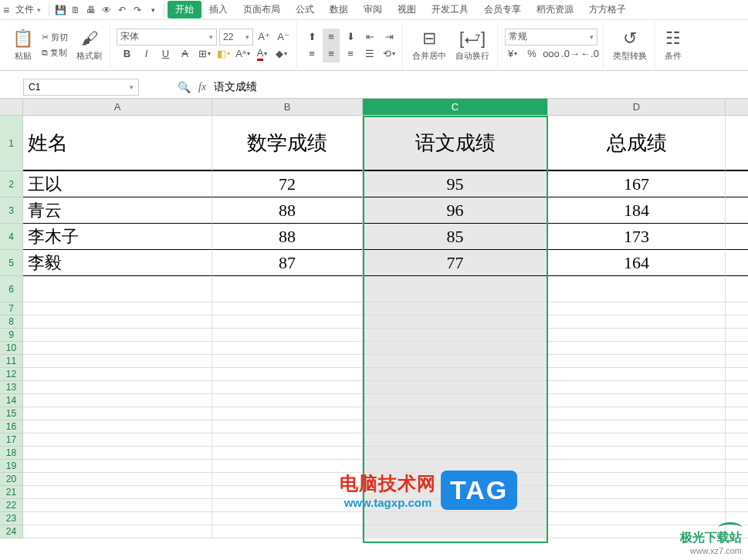  What do you see at coordinates (287, 263) in the screenshot?
I see `cell: 87` at bounding box center [287, 263].